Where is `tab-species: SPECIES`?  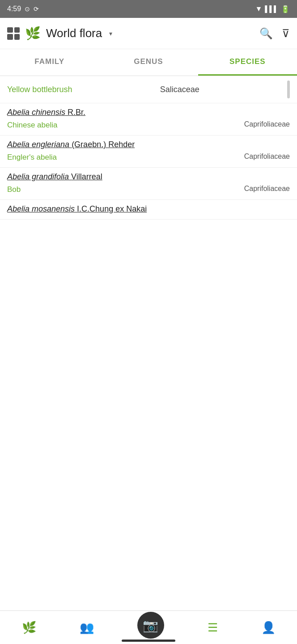 tab-species: SPECIES is located at coordinates (248, 63).